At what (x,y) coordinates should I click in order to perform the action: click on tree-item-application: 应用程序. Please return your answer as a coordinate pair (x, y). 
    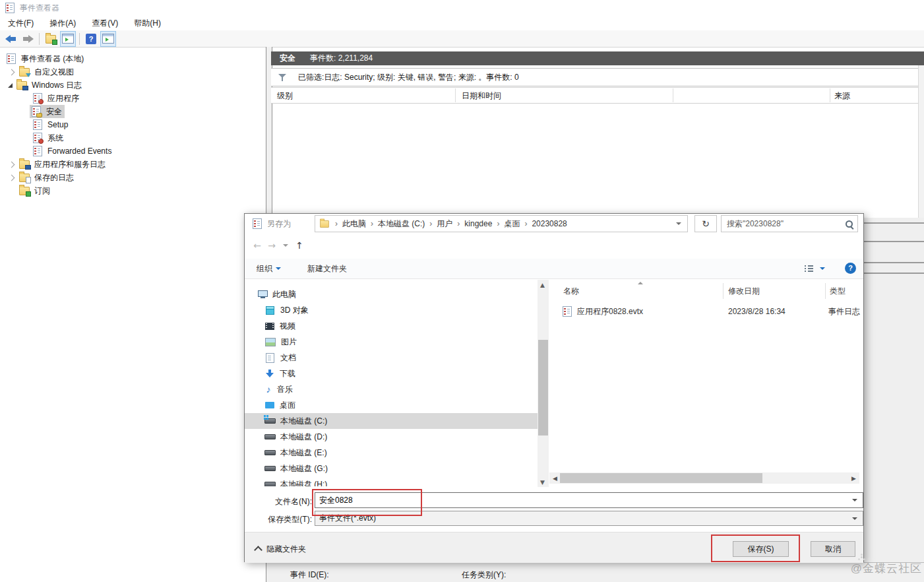
    Looking at the image, I should click on (132, 98).